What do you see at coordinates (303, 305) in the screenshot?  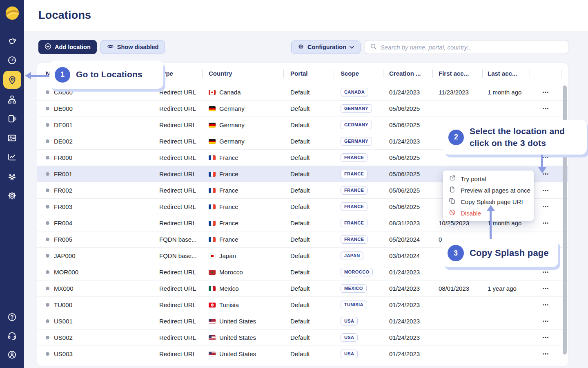 I see `table-row: TU000 Redirect URL Tunisia Default TUNIS…` at bounding box center [303, 305].